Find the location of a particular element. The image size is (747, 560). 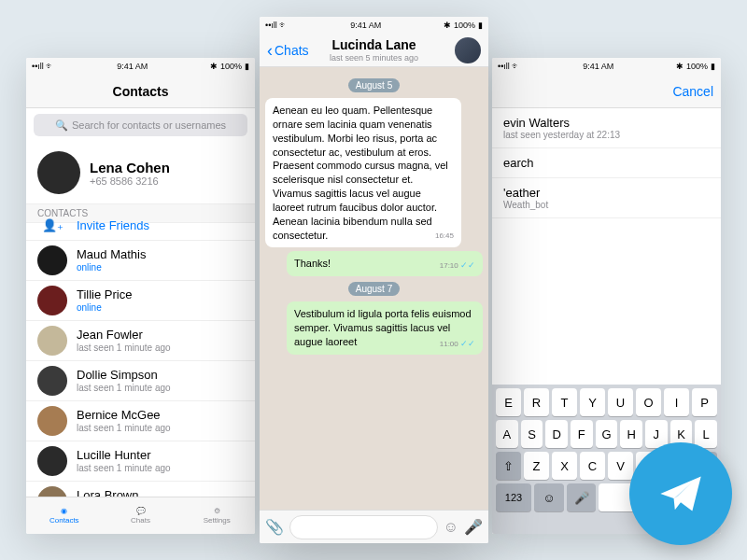

contact-row: Lucille Hunterlast seen 1 minute ago is located at coordinates (140, 461).